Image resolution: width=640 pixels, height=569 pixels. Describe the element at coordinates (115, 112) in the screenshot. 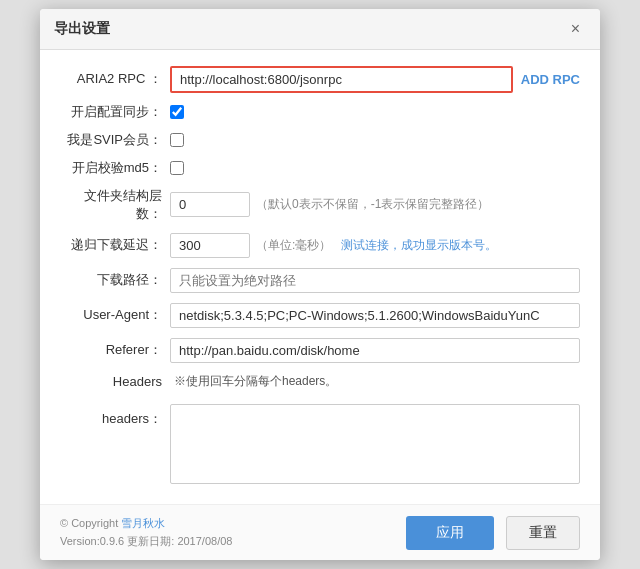

I see `config-sync-label: 开启配置同步：` at that location.